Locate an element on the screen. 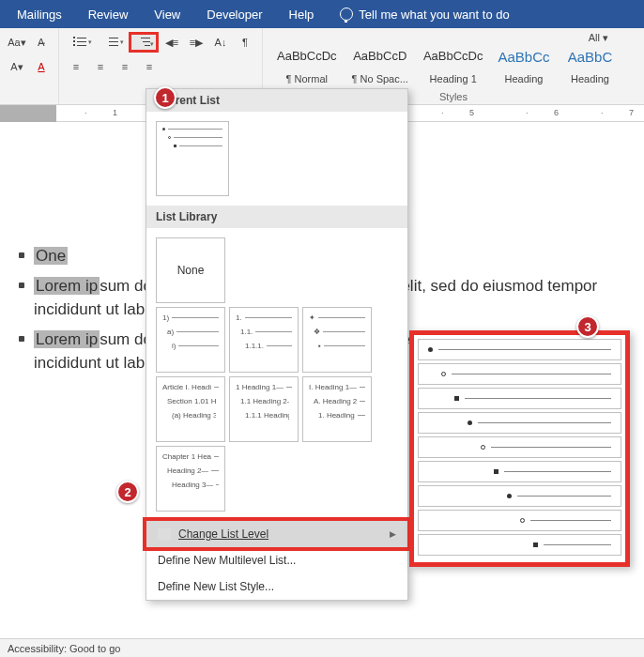  library-tile-0: 1)a)i) is located at coordinates (191, 340).